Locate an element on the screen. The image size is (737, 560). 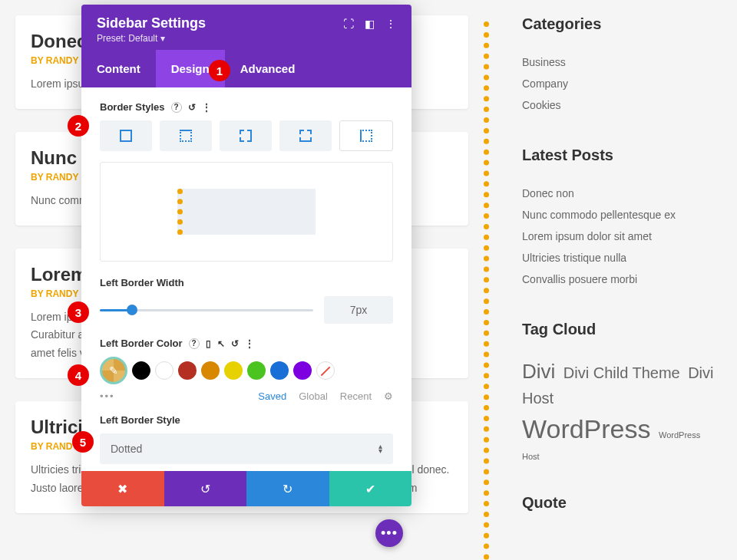
panel-title: Sidebar Settings is located at coordinates (151, 23).